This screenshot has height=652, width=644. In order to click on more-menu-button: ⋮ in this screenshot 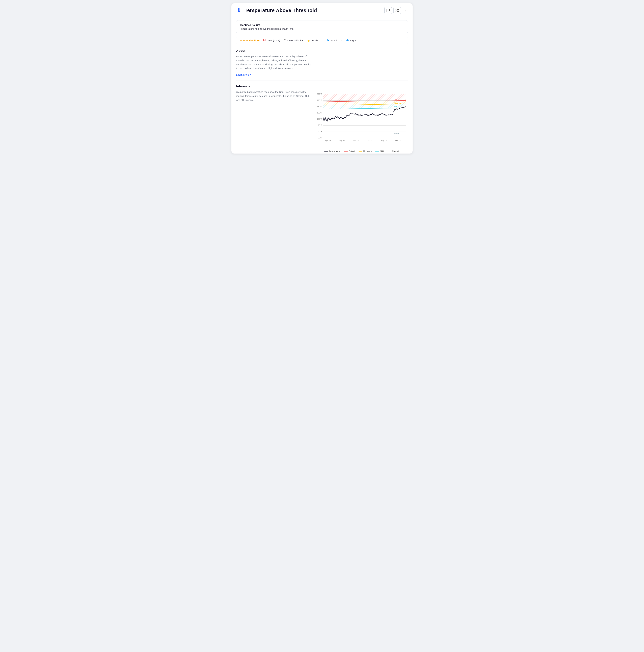, I will do `click(405, 10)`.